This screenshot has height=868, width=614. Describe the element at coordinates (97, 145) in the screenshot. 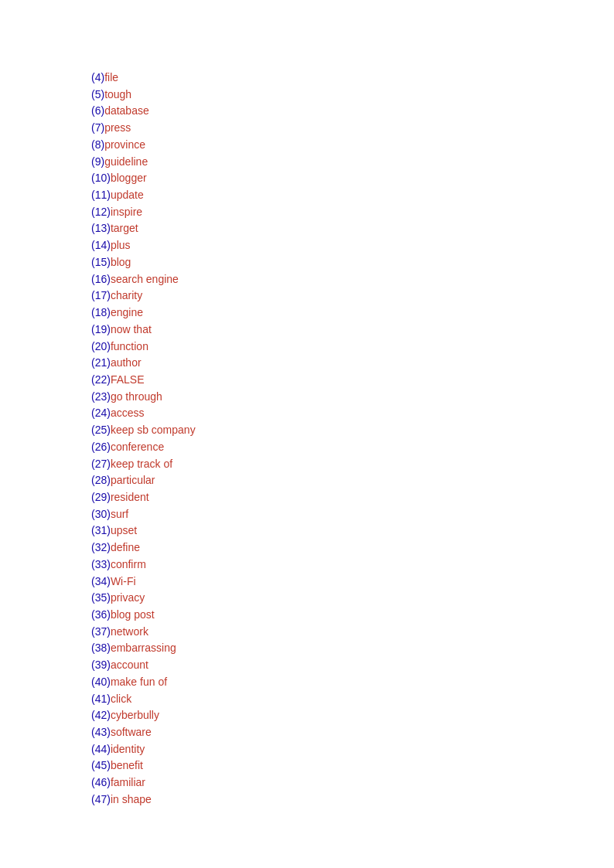

I see `item-number: (8)` at that location.